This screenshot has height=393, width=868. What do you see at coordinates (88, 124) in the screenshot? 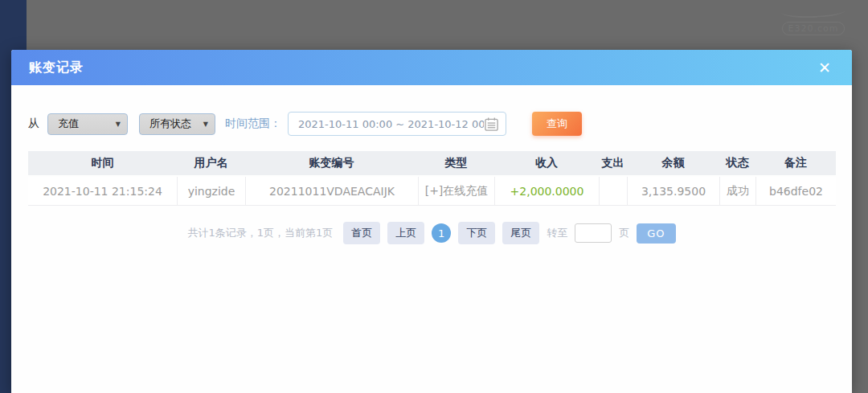
I see `type-select: 充值 ▼` at bounding box center [88, 124].